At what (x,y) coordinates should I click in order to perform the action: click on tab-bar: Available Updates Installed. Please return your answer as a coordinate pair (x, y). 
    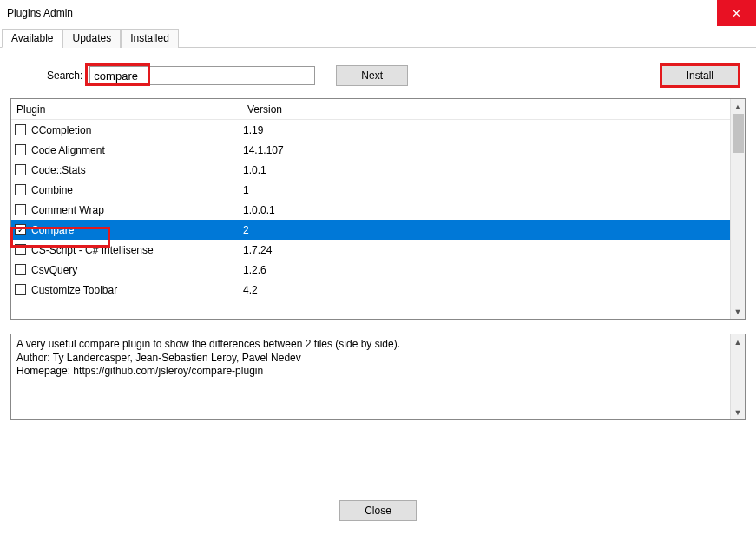
    Looking at the image, I should click on (378, 38).